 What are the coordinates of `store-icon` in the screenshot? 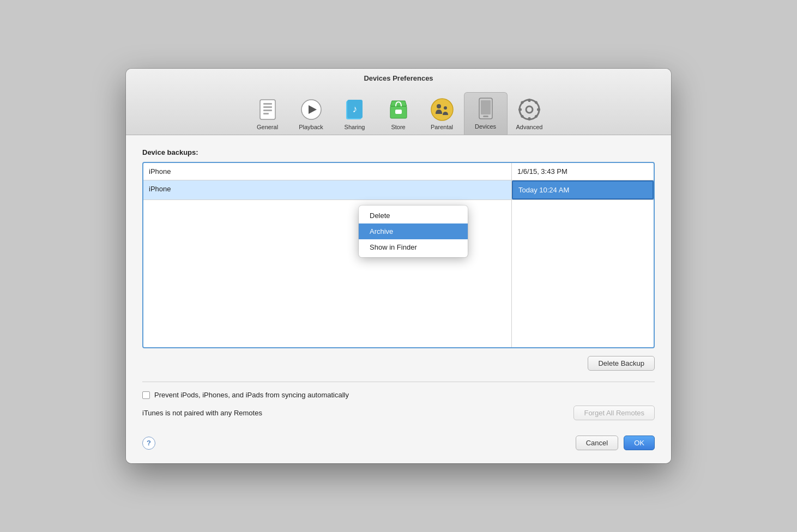 It's located at (399, 110).